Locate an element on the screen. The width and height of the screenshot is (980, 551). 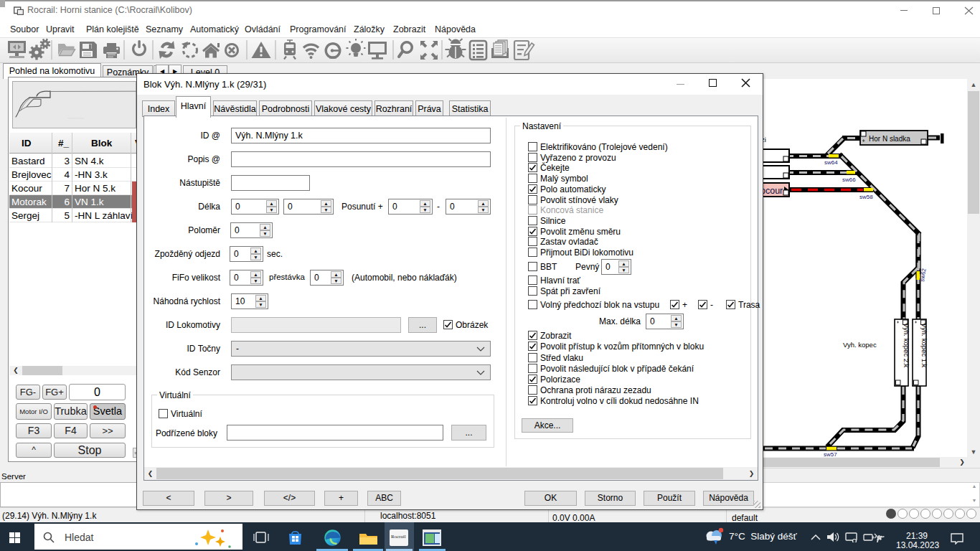
svg-text: sw66 is located at coordinates (849, 179).